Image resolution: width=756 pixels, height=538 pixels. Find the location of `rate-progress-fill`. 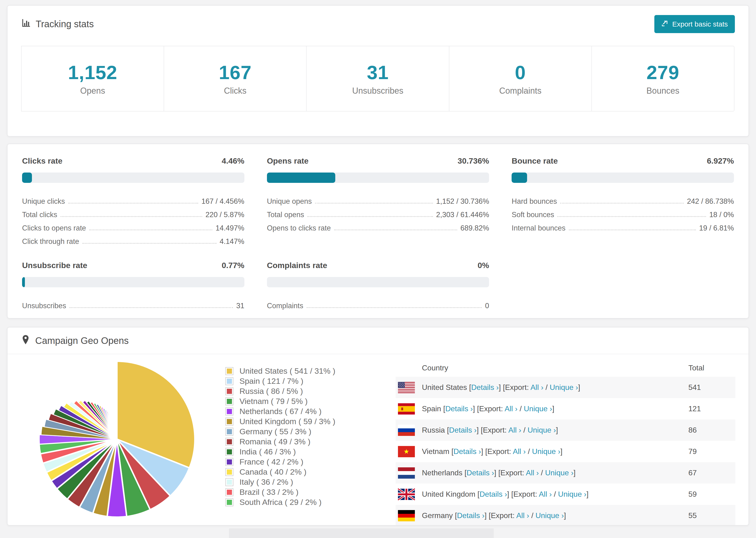

rate-progress-fill is located at coordinates (24, 282).